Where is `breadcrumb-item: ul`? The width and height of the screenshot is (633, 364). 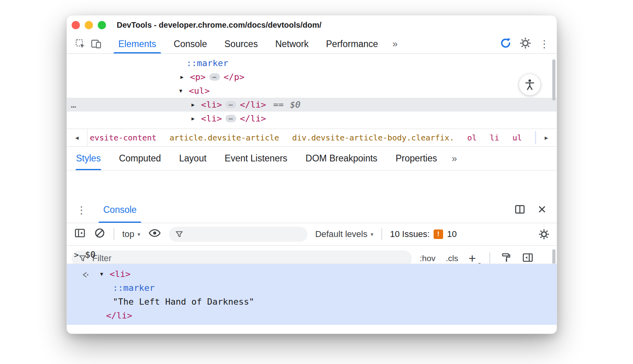 breadcrumb-item: ul is located at coordinates (517, 138).